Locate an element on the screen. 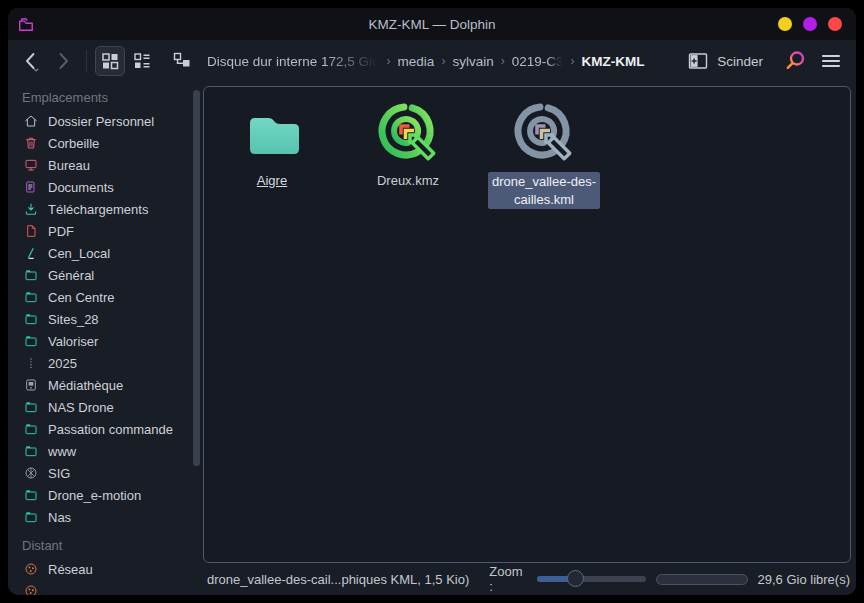 The height and width of the screenshot is (603, 864). hamburger-icon is located at coordinates (831, 61).